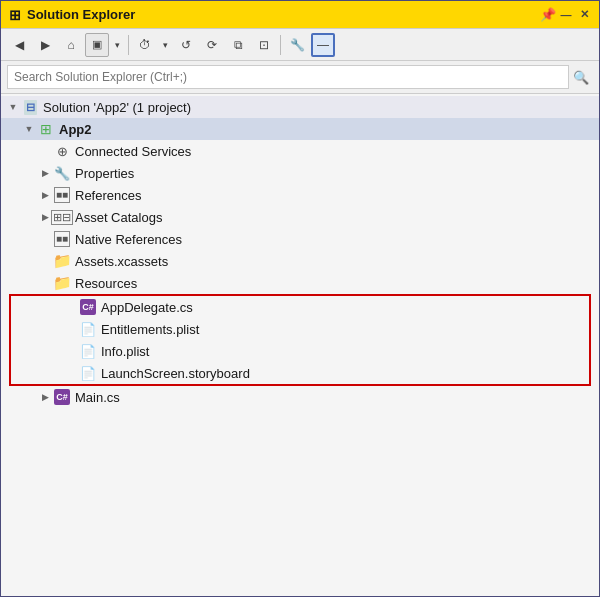  What do you see at coordinates (300, 307) in the screenshot?
I see `tree-item-appdelegate: C# AppDelegate.cs` at bounding box center [300, 307].